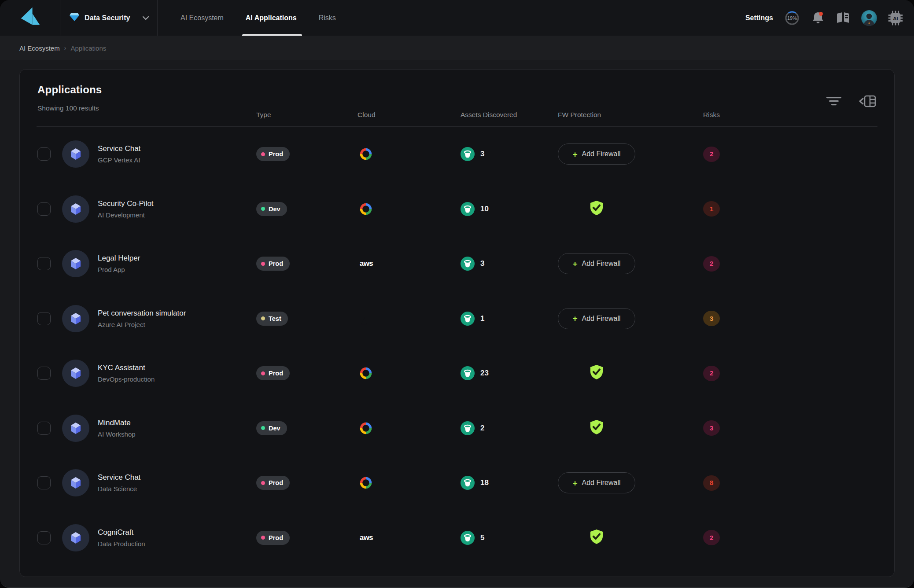 The image size is (914, 588). Describe the element at coordinates (275, 319) in the screenshot. I see `type-label: Test` at that location.